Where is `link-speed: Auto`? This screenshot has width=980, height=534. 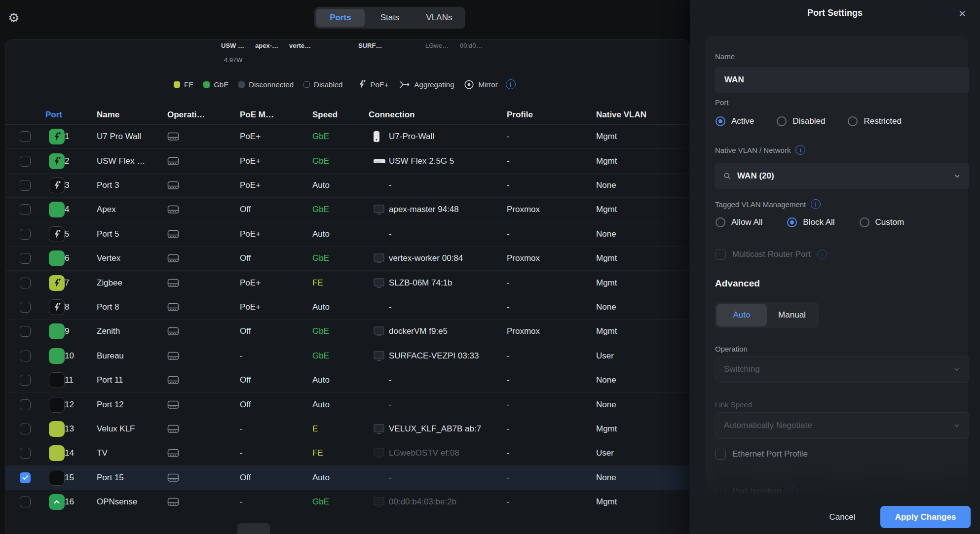
link-speed: Auto is located at coordinates (321, 478).